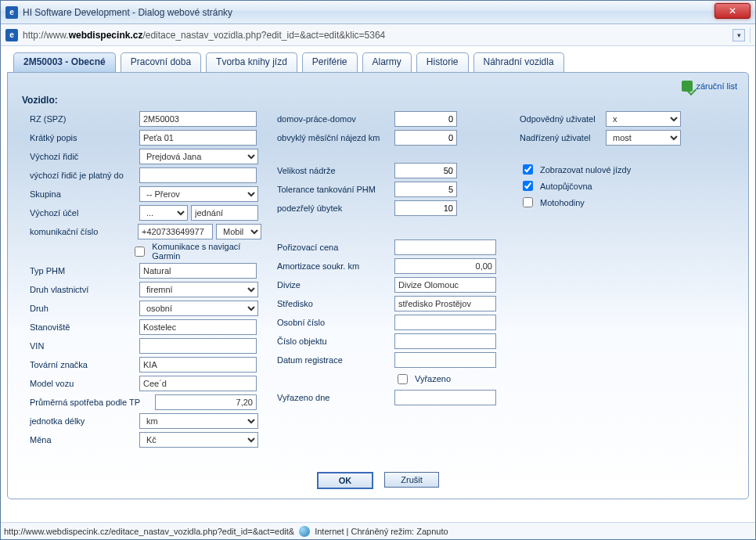 Image resolution: width=756 pixels, height=540 pixels. What do you see at coordinates (85, 194) in the screenshot?
I see `skupina-label: Skupina` at bounding box center [85, 194].